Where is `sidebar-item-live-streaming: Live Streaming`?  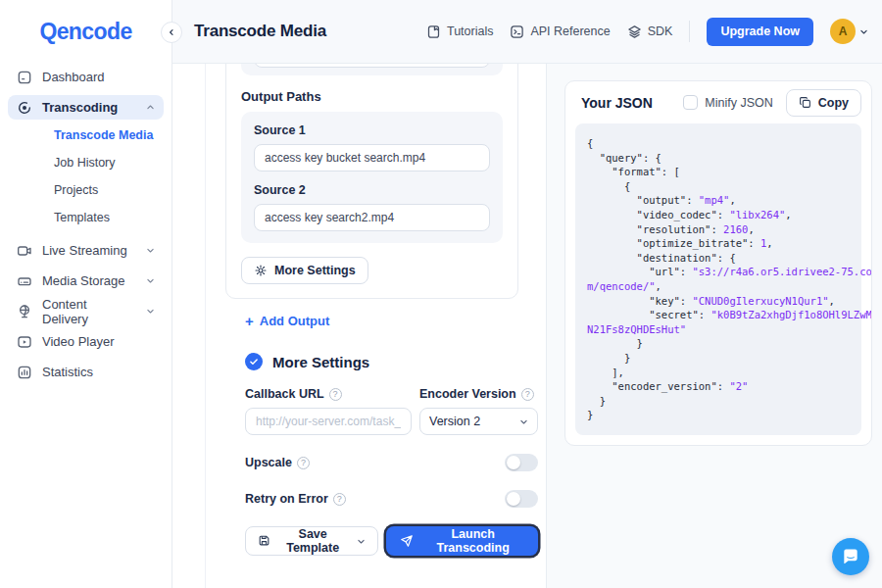 sidebar-item-live-streaming: Live Streaming is located at coordinates (86, 251).